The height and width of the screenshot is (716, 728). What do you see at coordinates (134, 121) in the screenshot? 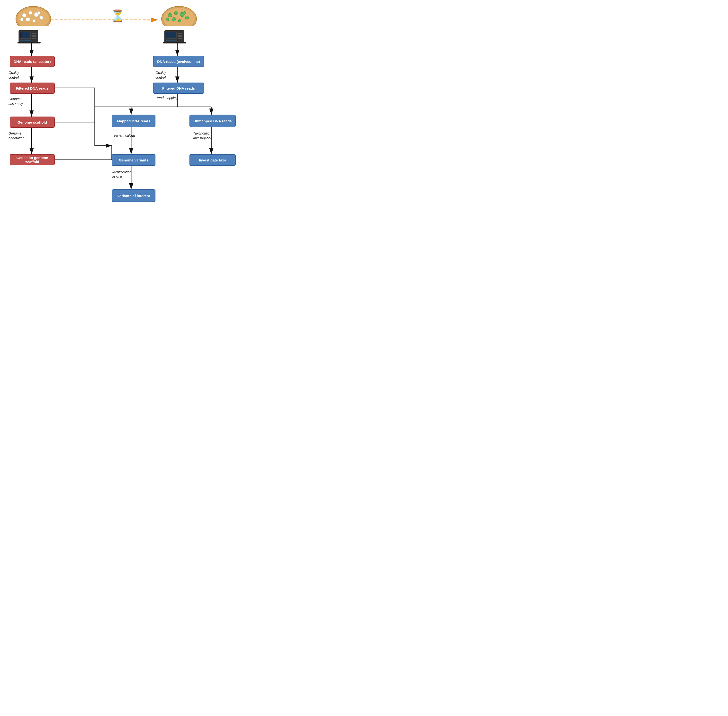
I see `mapped-dna-box: Mapped DNA reads` at bounding box center [134, 121].